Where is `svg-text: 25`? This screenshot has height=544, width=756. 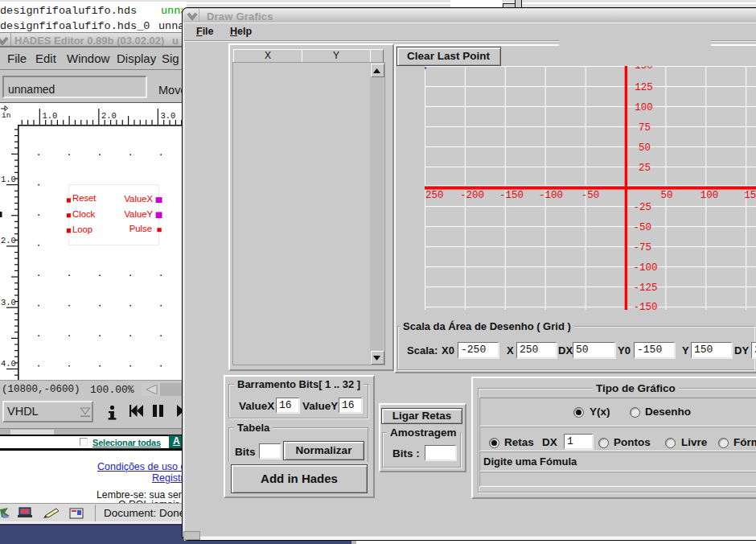
svg-text: 25 is located at coordinates (645, 168).